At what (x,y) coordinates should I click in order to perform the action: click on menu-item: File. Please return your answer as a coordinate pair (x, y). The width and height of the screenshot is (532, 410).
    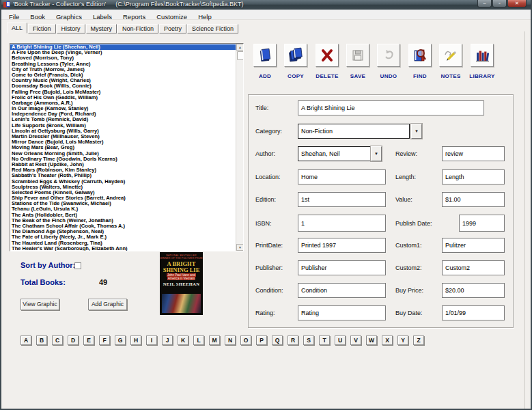
    Looking at the image, I should click on (14, 16).